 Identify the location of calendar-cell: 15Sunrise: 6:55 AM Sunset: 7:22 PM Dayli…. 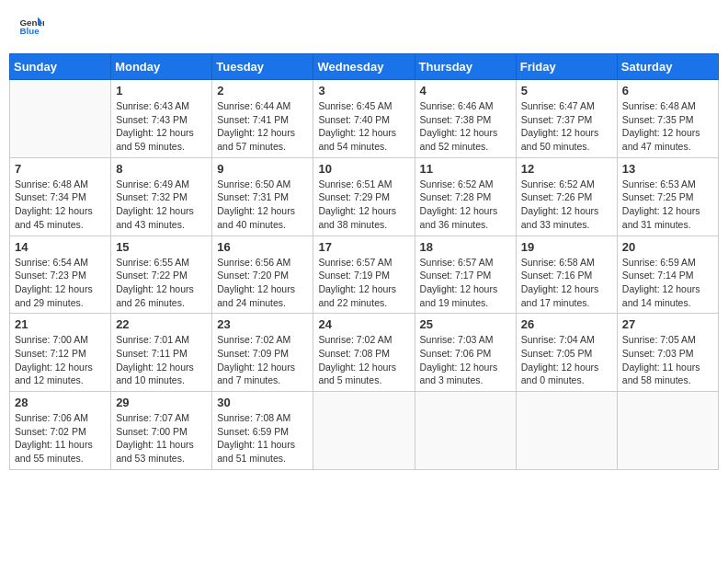
(162, 274).